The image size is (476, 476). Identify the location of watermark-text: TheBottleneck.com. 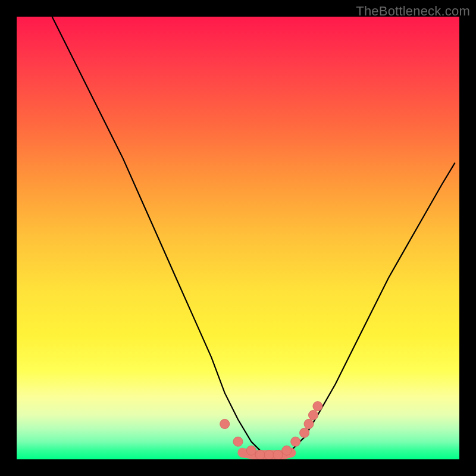
(413, 11).